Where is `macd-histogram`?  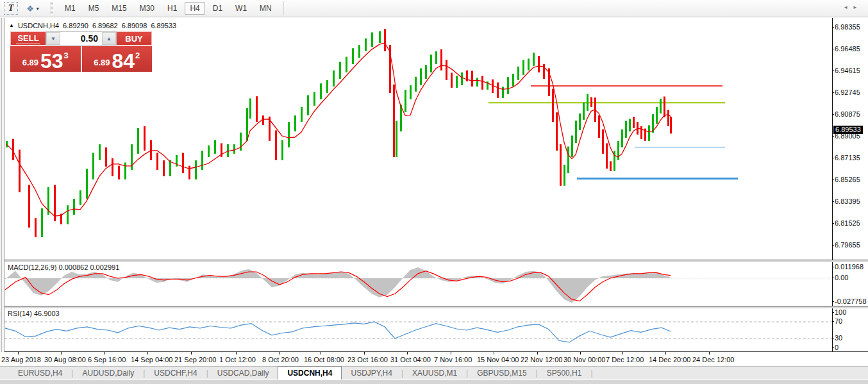 macd-histogram is located at coordinates (338, 285).